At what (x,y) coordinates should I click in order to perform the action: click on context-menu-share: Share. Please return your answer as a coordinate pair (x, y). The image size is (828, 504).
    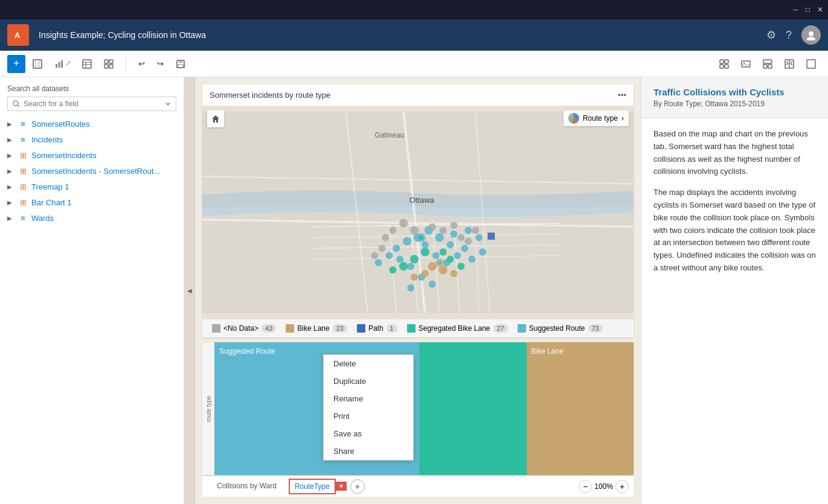
    Looking at the image, I should click on (368, 451).